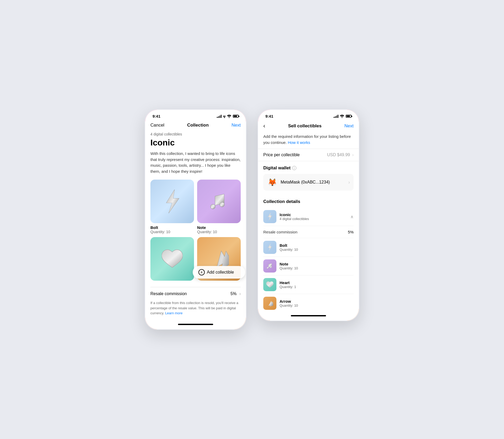  I want to click on wallet-title-row: Digital wallet i, so click(308, 168).